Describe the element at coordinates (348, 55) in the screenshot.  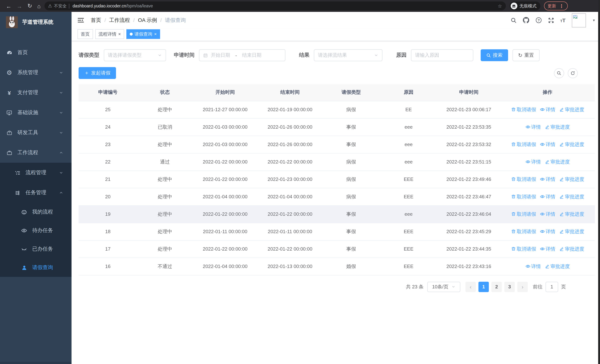
I see `result-select: 请选择流结果` at that location.